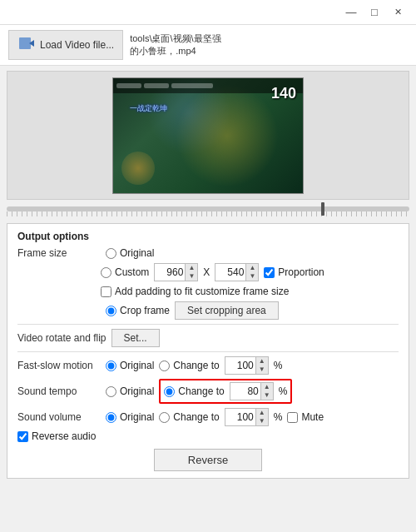 The height and width of the screenshot is (532, 416). Describe the element at coordinates (351, 12) in the screenshot. I see `minimize-button: —` at that location.